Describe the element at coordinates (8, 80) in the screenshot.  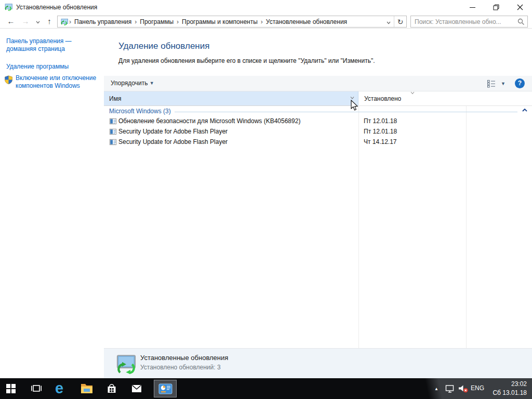
I see `uac-shield-icon` at that location.